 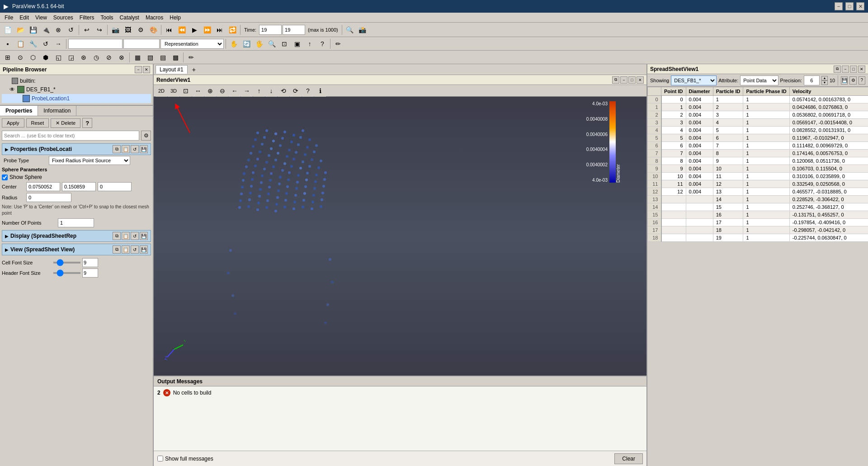 What do you see at coordinates (13, 123) in the screenshot?
I see `apply-button: Apply` at bounding box center [13, 123].